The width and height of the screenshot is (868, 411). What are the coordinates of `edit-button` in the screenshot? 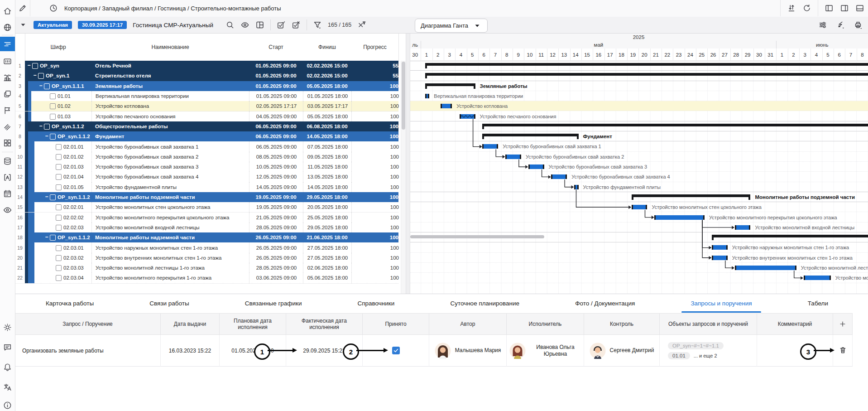 It's located at (23, 8).